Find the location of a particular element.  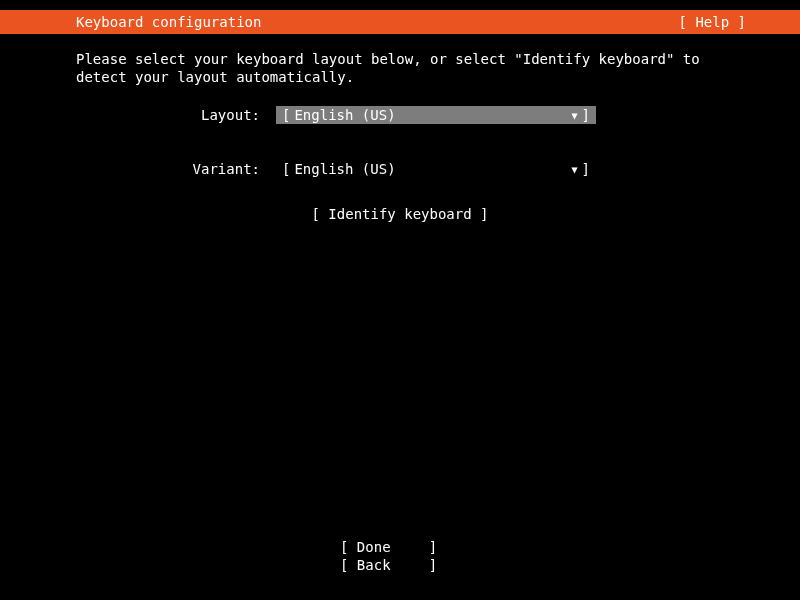

variant-row: Variant: [ English (US) ▼ ] is located at coordinates (400, 169).